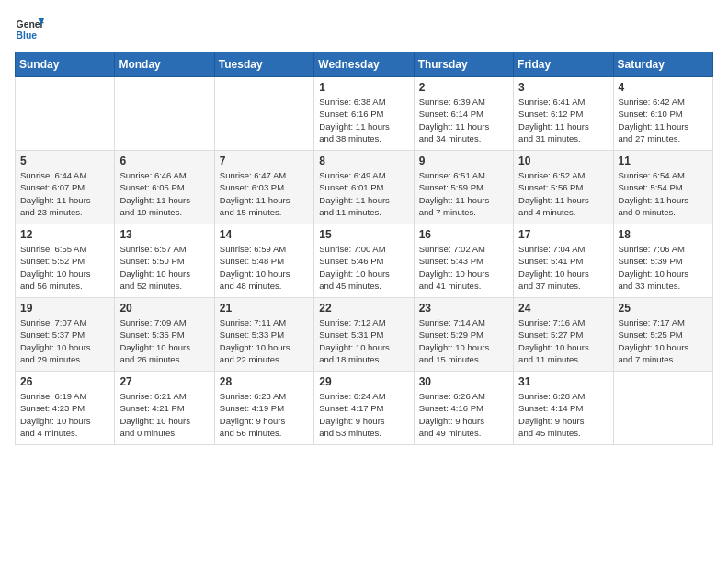  I want to click on calendar-day-15: 15Sunrise: 7:00 AM Sunset: 5:46 PM Dayli…, so click(364, 261).